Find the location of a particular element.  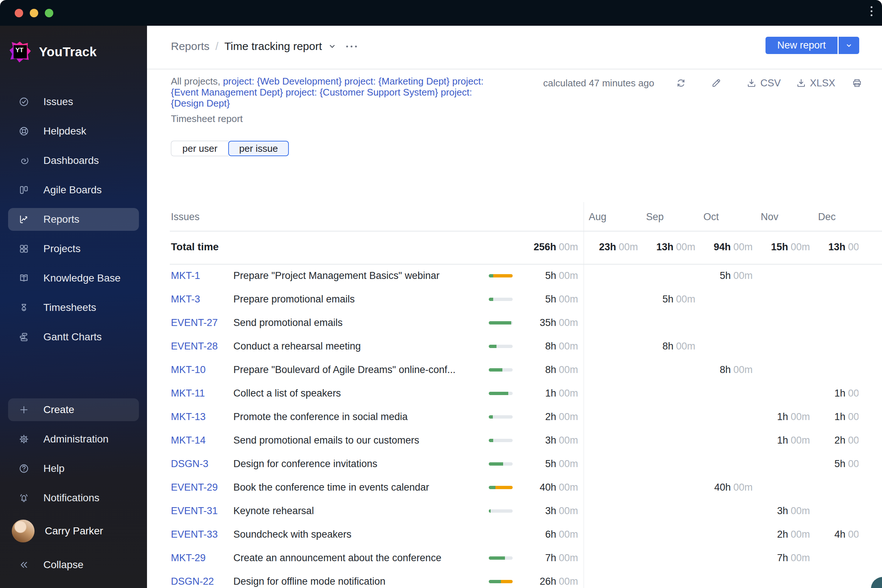

gantt-charts-icon is located at coordinates (24, 337).